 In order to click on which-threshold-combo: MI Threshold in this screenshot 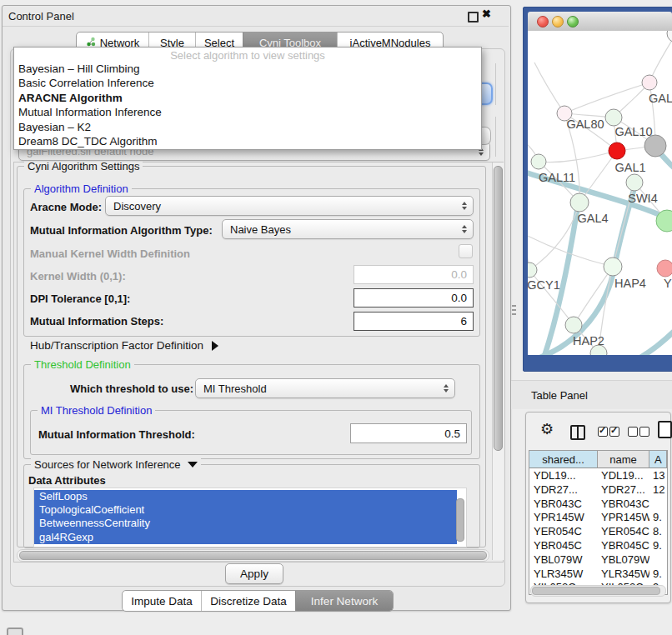, I will do `click(325, 388)`.